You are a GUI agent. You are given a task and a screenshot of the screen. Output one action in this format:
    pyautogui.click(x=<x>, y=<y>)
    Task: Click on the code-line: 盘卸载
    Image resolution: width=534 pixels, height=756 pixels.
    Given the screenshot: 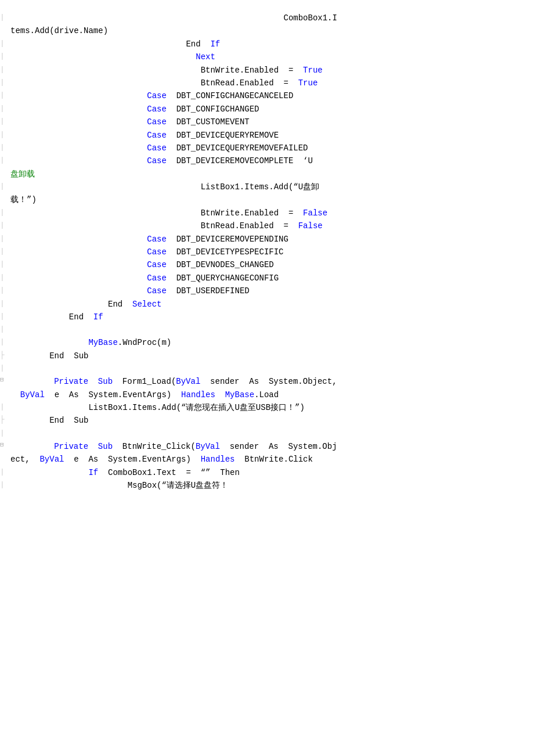 What is the action you would take?
    pyautogui.click(x=267, y=174)
    